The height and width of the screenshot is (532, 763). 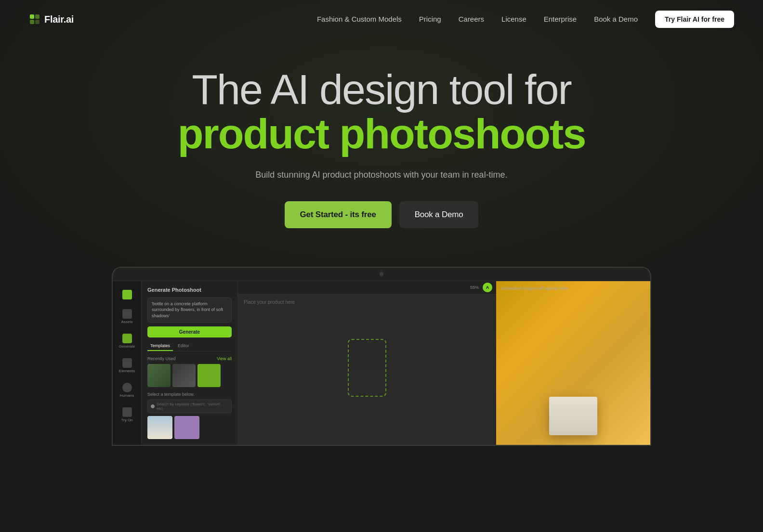 I want to click on humans-label: Humans, so click(x=127, y=396).